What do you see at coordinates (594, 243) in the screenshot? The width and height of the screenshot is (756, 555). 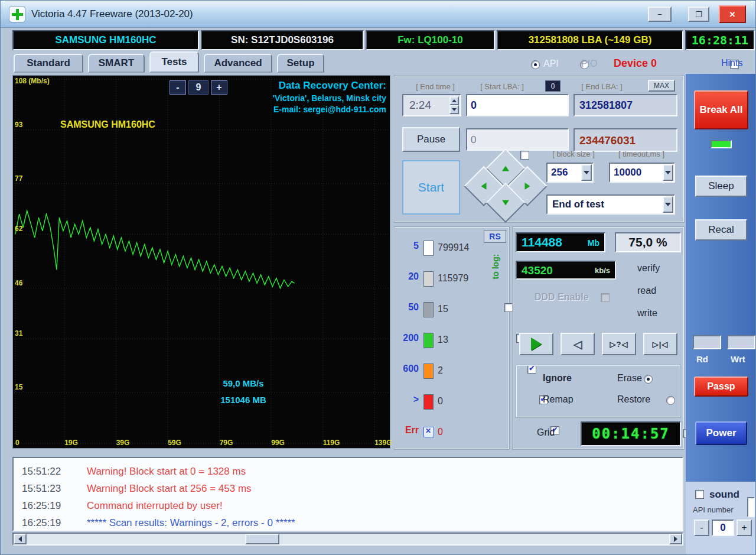 I see `passed-mb-unit: Mb` at bounding box center [594, 243].